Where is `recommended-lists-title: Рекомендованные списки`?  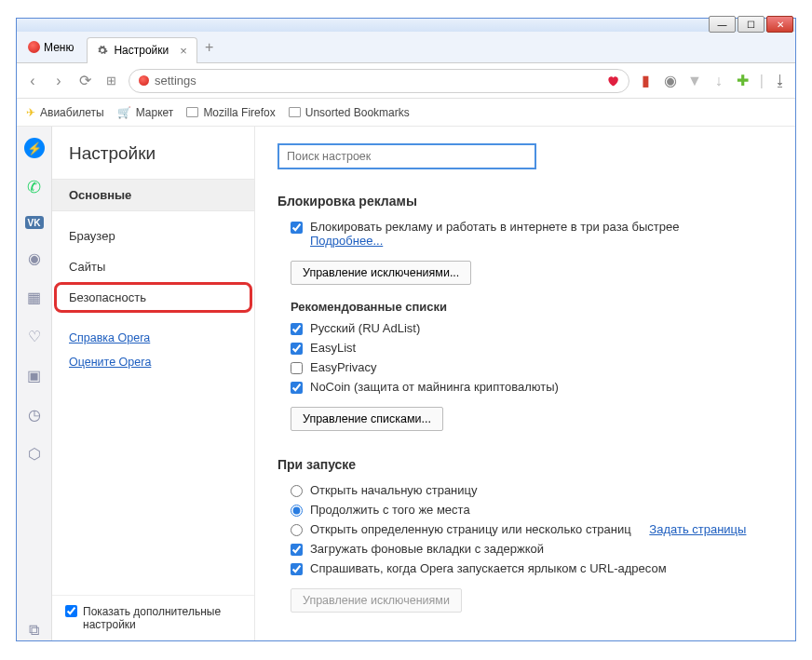 recommended-lists-title: Рекомендованные списки is located at coordinates (532, 307).